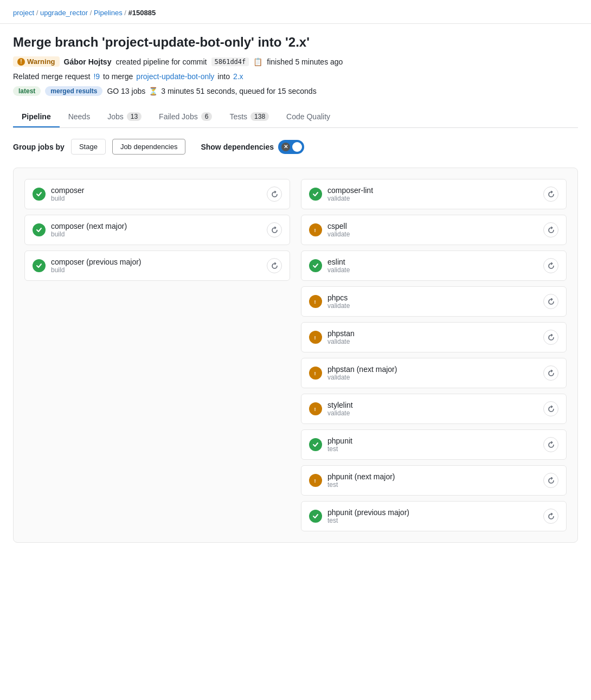 The image size is (591, 700). Describe the element at coordinates (79, 117) in the screenshot. I see `tab-needs: Needs` at that location.